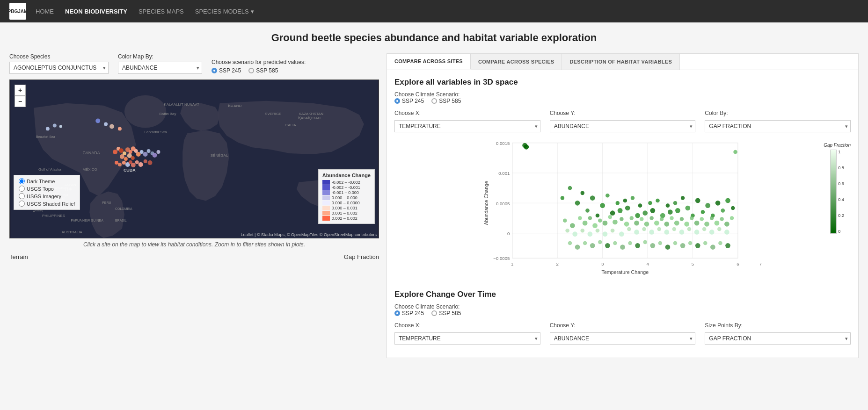  Describe the element at coordinates (622, 101) in the screenshot. I see `climate-options-1: SSP 245 SSP 585` at that location.